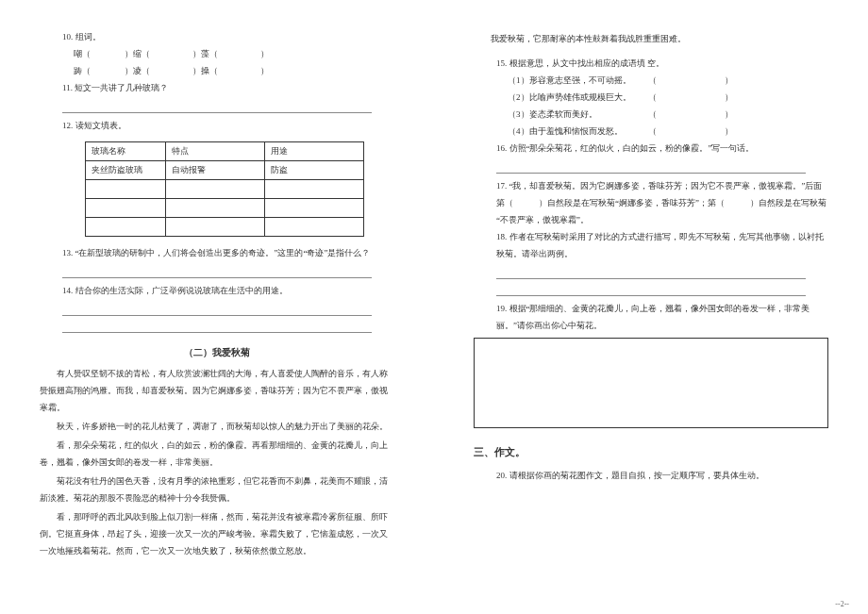 Image resolution: width=868 pixels, height=614 pixels. Describe the element at coordinates (315, 152) in the screenshot. I see `table-header-use: 用途` at that location.